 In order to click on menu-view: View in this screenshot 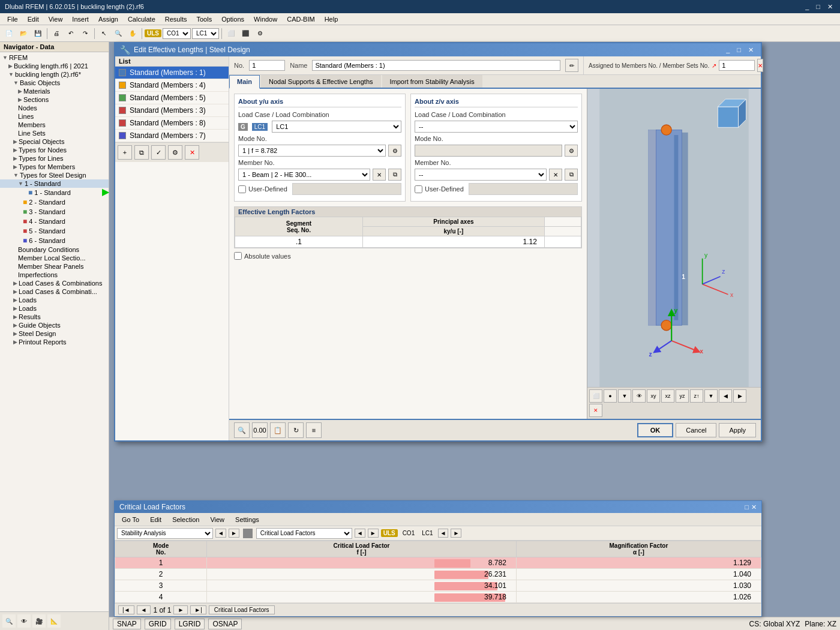, I will do `click(56, 19)`.